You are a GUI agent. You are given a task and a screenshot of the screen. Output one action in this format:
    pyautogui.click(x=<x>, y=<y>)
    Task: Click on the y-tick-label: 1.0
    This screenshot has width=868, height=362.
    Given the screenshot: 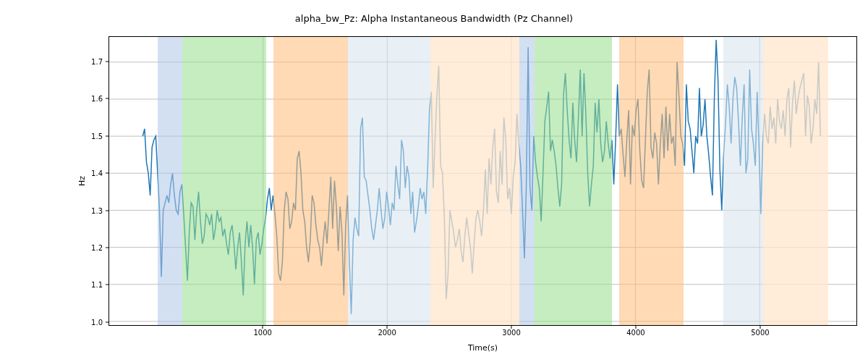 What is the action you would take?
    pyautogui.click(x=97, y=321)
    